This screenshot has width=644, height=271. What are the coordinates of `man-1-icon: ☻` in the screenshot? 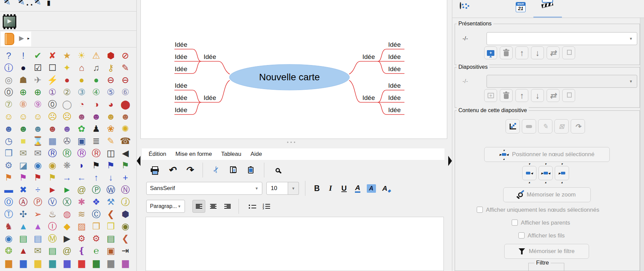 It's located at (9, 129).